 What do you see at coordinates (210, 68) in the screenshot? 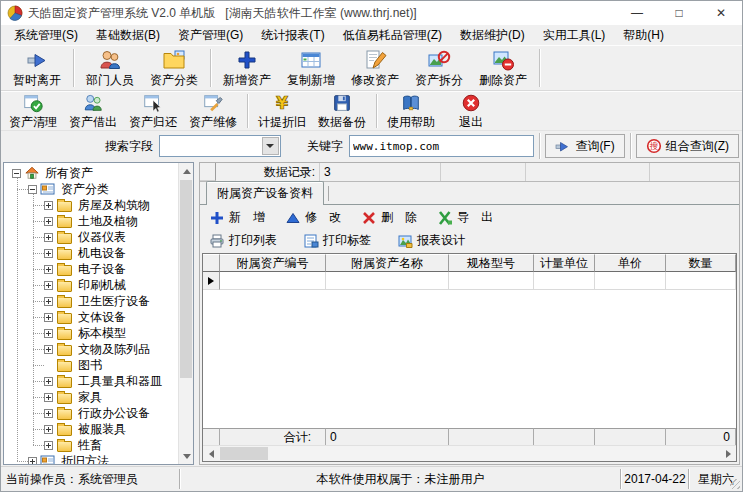
I see `toolbar-separator` at bounding box center [210, 68].